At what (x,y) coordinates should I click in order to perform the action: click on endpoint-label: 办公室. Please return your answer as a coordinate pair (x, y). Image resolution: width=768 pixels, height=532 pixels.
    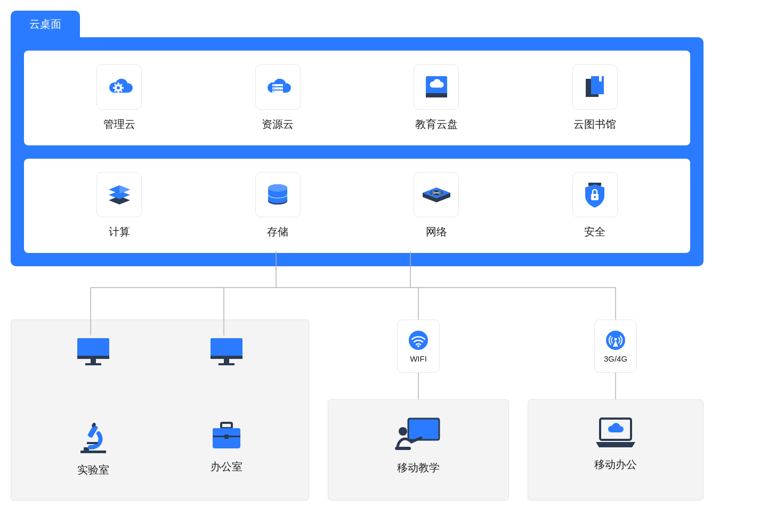
    Looking at the image, I should click on (227, 466).